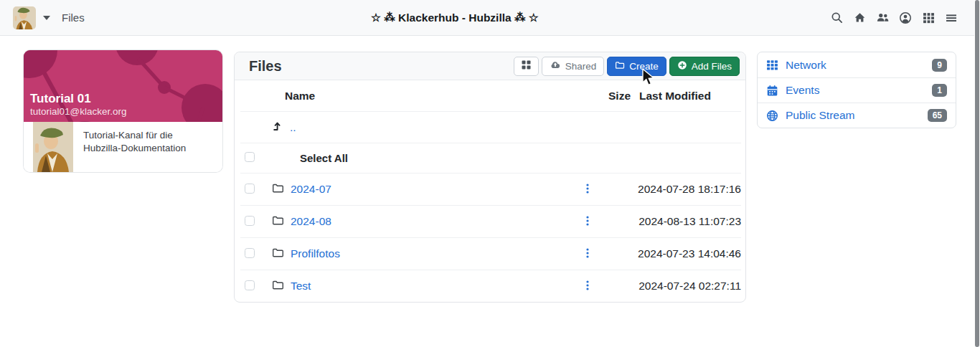  I want to click on globe-icon, so click(772, 116).